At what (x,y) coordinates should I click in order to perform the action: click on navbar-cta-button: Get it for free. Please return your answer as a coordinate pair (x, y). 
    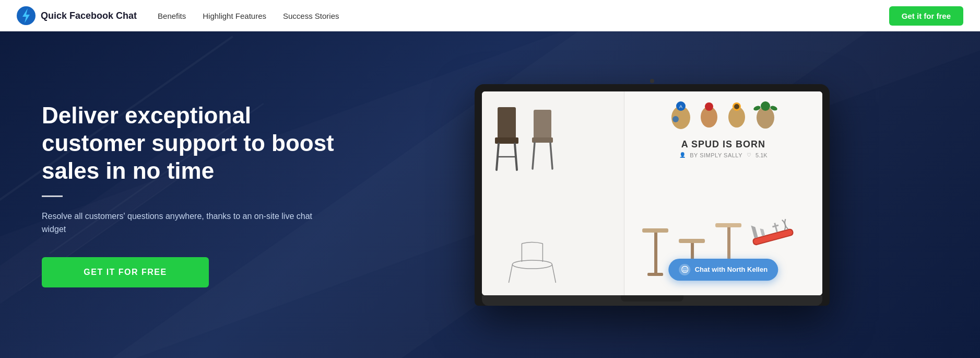
    Looking at the image, I should click on (926, 16).